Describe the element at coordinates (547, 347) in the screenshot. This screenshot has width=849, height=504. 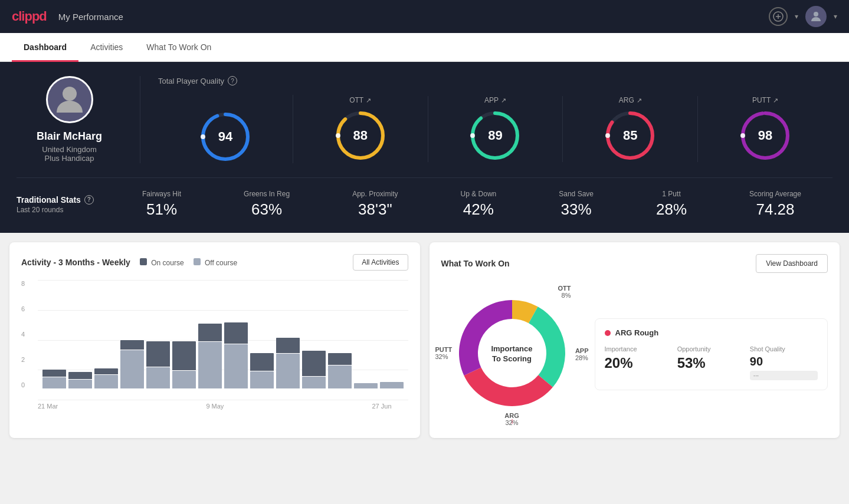
I see `donut-seg-app` at that location.